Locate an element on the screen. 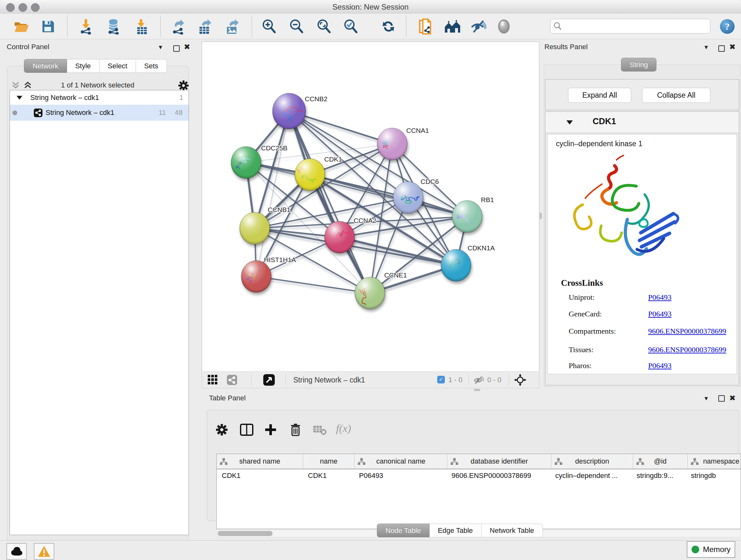 This screenshot has height=560, width=741. network-tree-child-row: String Network – cdk1 11 48 is located at coordinates (99, 113).